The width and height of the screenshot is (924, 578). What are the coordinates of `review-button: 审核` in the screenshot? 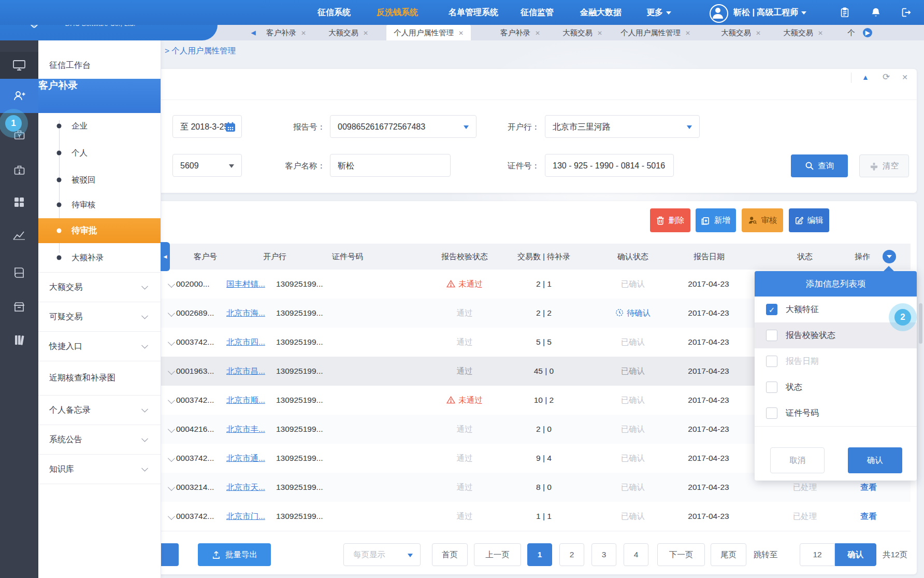 It's located at (762, 220).